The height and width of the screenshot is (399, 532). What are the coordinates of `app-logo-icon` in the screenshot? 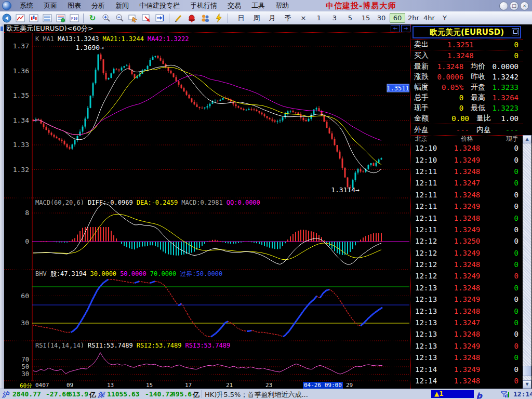 It's located at (7, 6).